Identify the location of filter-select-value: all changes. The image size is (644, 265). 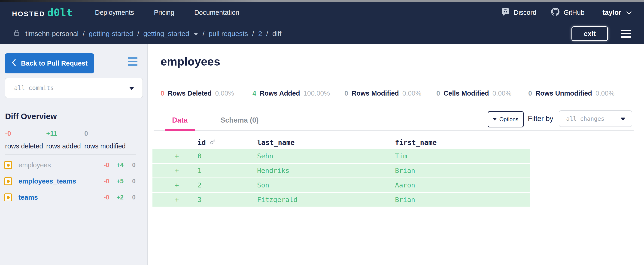
(586, 119).